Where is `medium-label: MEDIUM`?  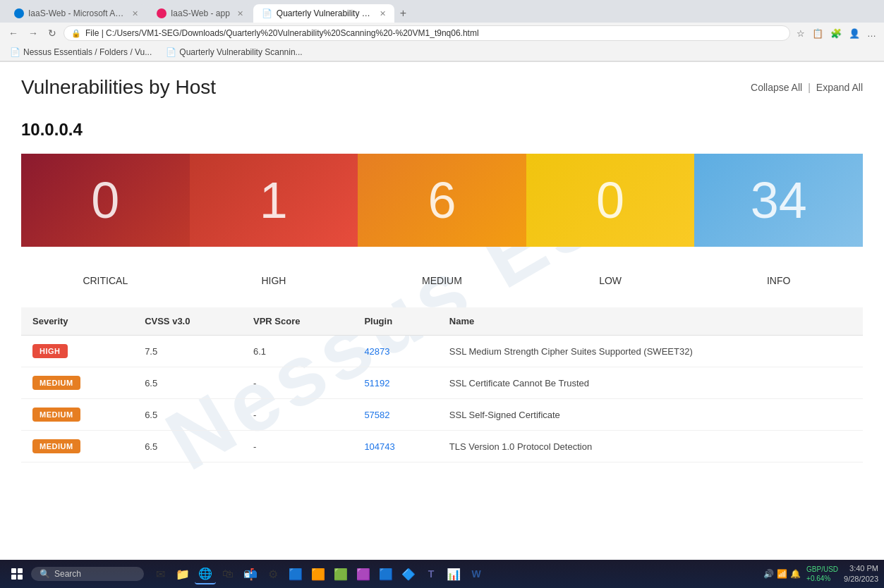 medium-label: MEDIUM is located at coordinates (442, 281).